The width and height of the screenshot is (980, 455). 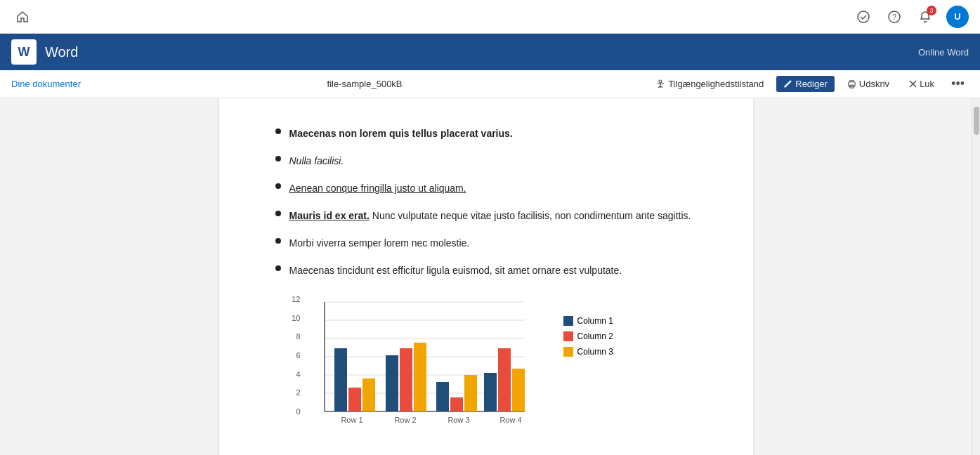 What do you see at coordinates (45, 52) in the screenshot?
I see `word-title-left: W Word` at bounding box center [45, 52].